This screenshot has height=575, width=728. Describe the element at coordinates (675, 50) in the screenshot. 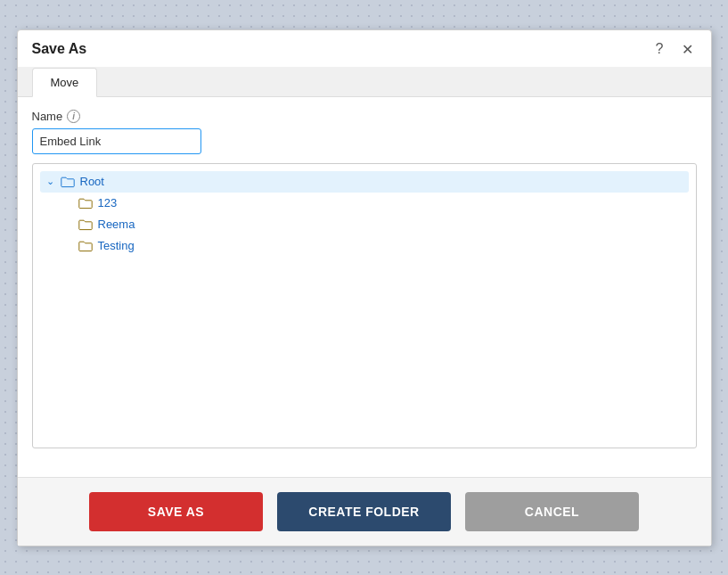

I see `dialog-header-icons: ? ✕` at that location.